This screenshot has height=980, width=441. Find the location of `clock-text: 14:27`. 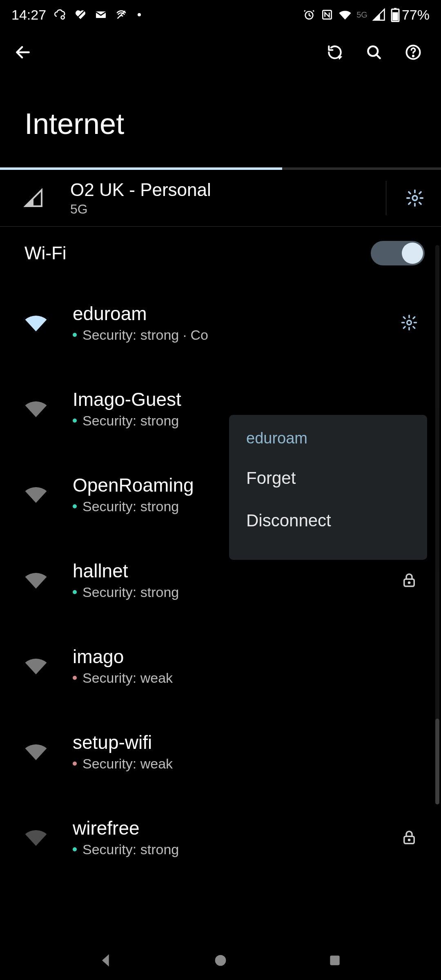

clock-text: 14:27 is located at coordinates (29, 15).